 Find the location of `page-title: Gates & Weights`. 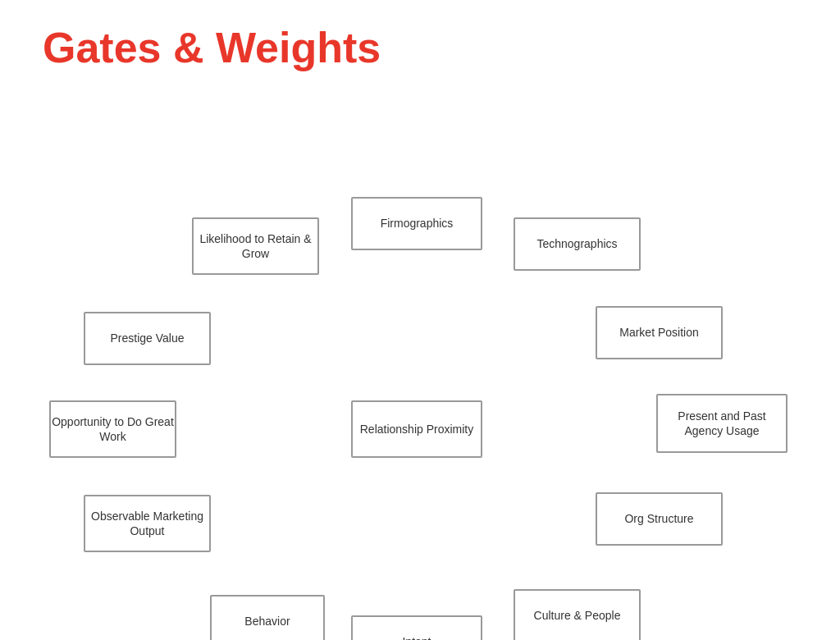

page-title: Gates & Weights is located at coordinates (420, 36).